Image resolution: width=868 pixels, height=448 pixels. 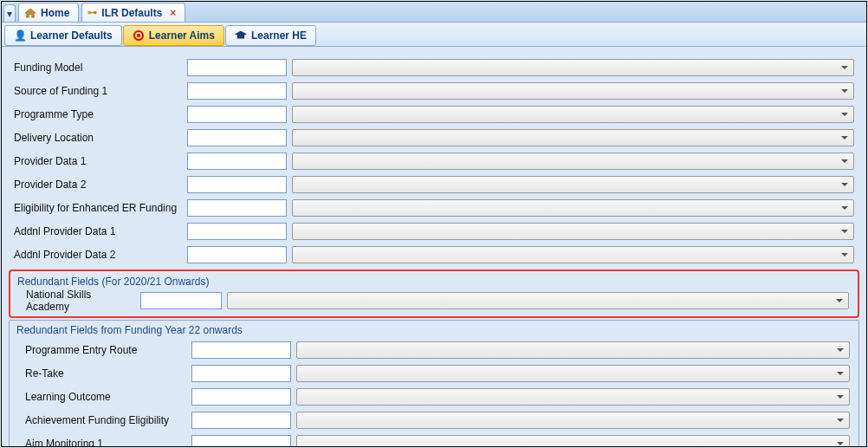 What do you see at coordinates (100, 420) in the screenshot?
I see `label-achievement-funding-eligibility: Achievement Funding Eligibility` at bounding box center [100, 420].